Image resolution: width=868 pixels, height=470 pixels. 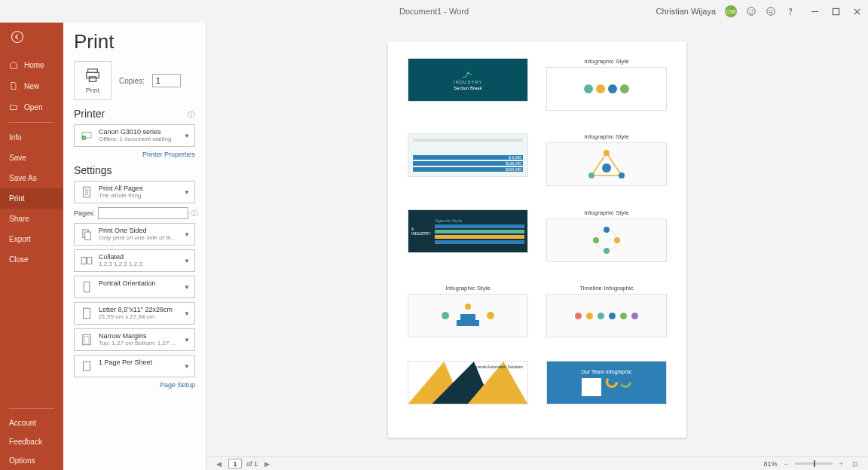 I want to click on slide-thumb: Our Team Infographic, so click(x=607, y=383).